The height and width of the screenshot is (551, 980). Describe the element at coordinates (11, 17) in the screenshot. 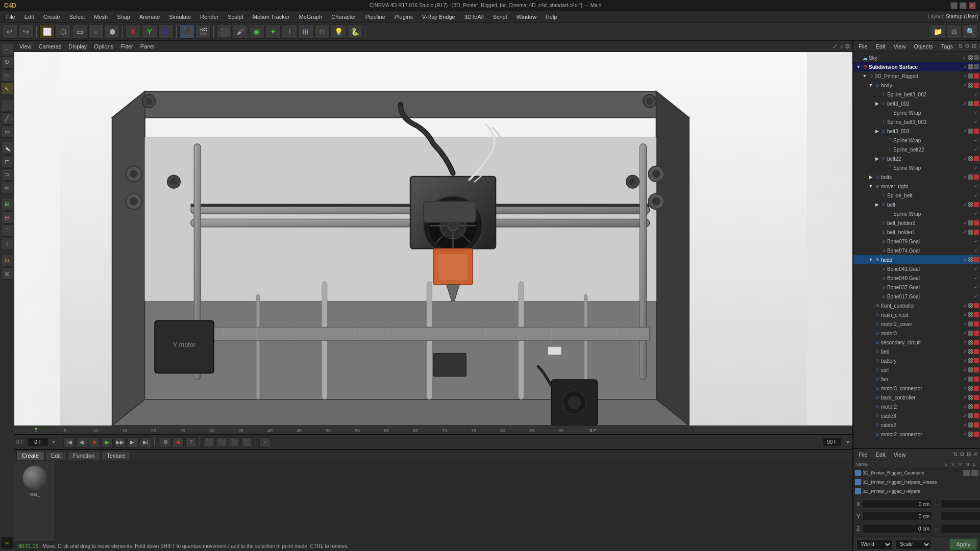

I see `menu-file: File` at that location.